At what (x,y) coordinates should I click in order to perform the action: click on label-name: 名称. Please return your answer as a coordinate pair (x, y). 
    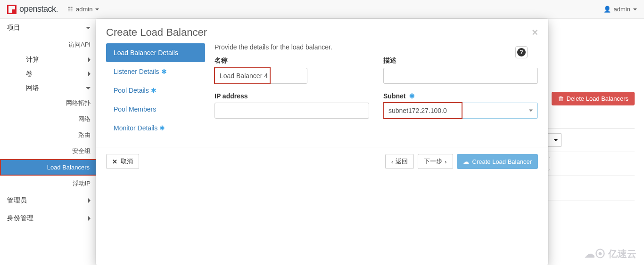
    Looking at the image, I should click on (292, 61).